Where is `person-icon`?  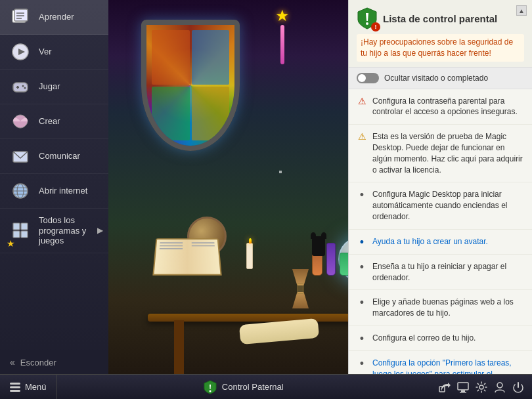
person-icon is located at coordinates (500, 387).